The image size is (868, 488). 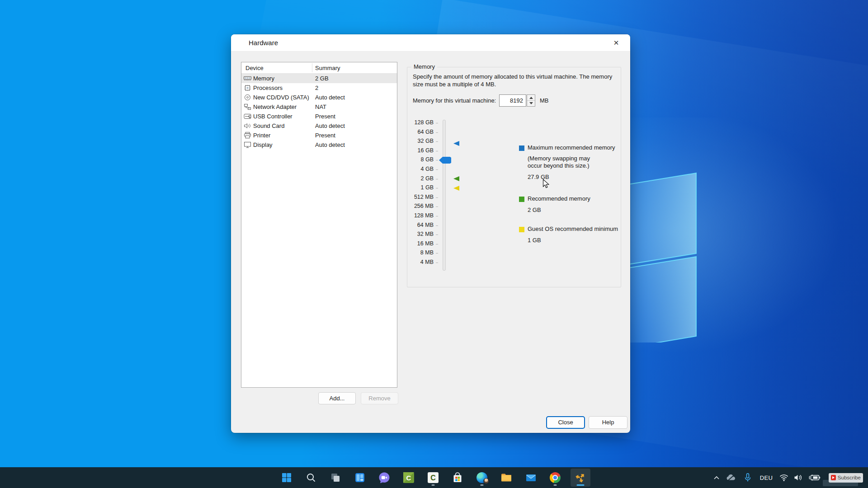 What do you see at coordinates (409, 478) in the screenshot?
I see `camtasia-button: C` at bounding box center [409, 478].